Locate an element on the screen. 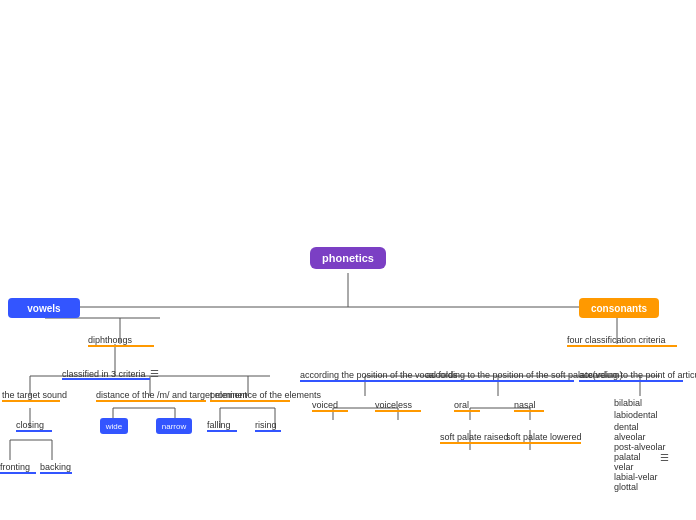  target-sound-underline is located at coordinates (31, 401).